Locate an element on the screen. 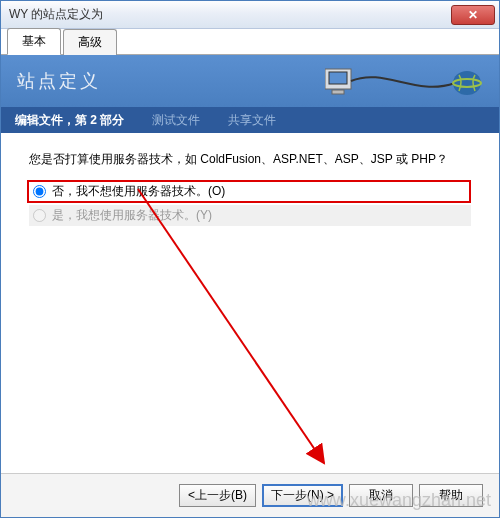 The image size is (500, 518). window-title: WY 的站点定义为 is located at coordinates (230, 14).